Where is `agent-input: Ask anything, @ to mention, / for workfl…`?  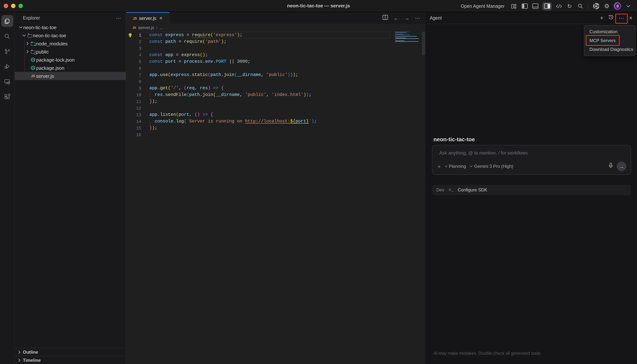
agent-input: Ask anything, @ to mention, / for workfl… is located at coordinates (484, 153).